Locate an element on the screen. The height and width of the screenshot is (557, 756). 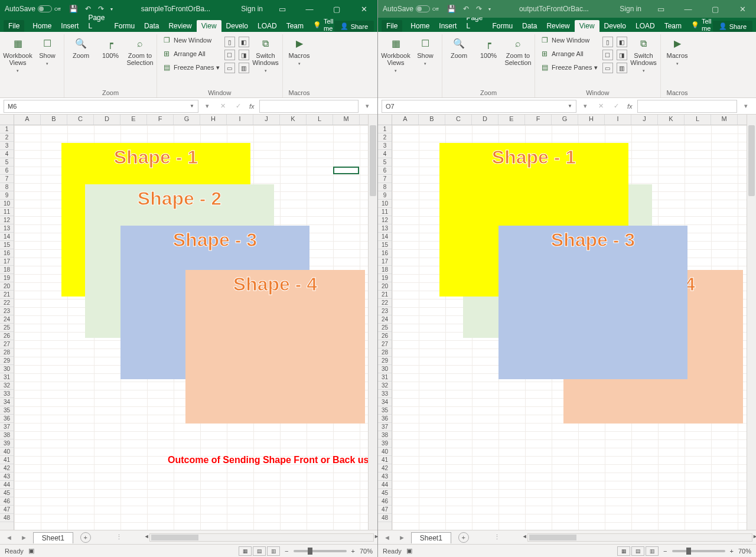
tab-load: LOAD is located at coordinates (267, 26).